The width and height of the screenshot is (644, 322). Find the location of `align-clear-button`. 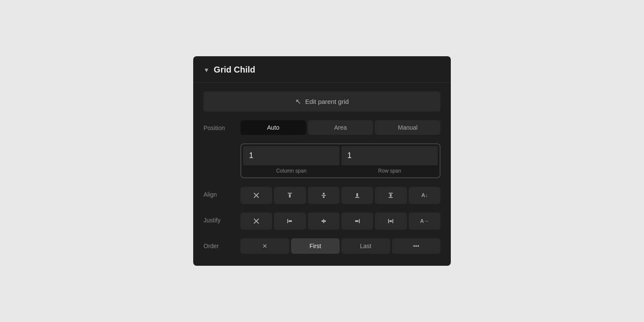

align-clear-button is located at coordinates (256, 195).